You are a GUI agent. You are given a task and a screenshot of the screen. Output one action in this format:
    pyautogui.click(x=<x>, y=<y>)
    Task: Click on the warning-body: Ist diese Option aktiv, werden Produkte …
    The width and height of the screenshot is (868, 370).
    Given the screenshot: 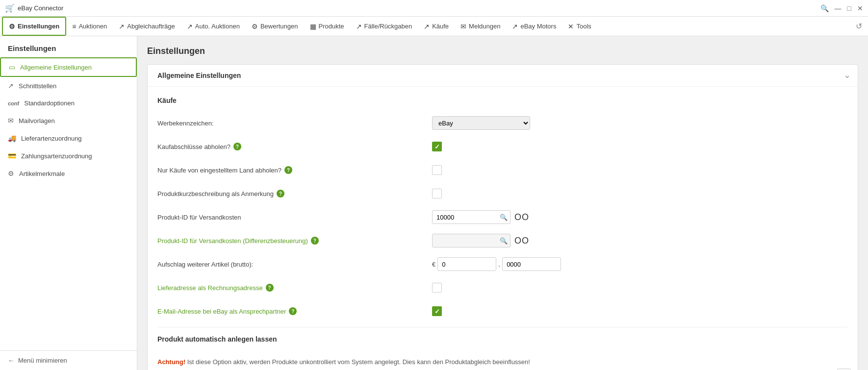 What is the action you would take?
    pyautogui.click(x=359, y=362)
    